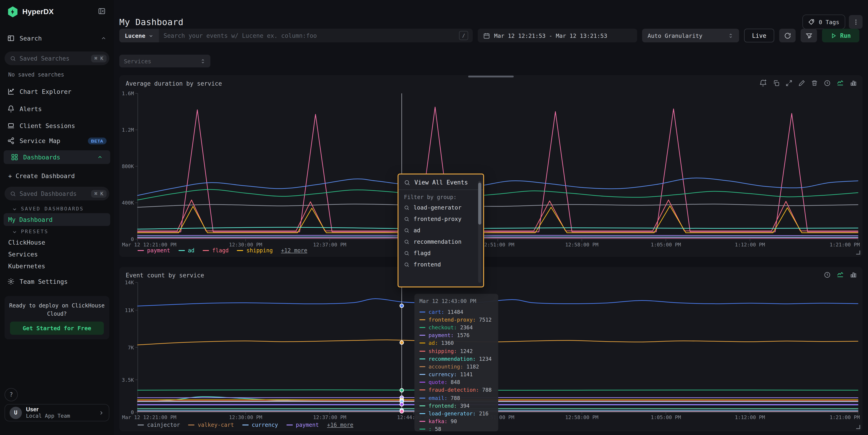  What do you see at coordinates (57, 412) in the screenshot?
I see `user-card: U User Local App Team` at bounding box center [57, 412].